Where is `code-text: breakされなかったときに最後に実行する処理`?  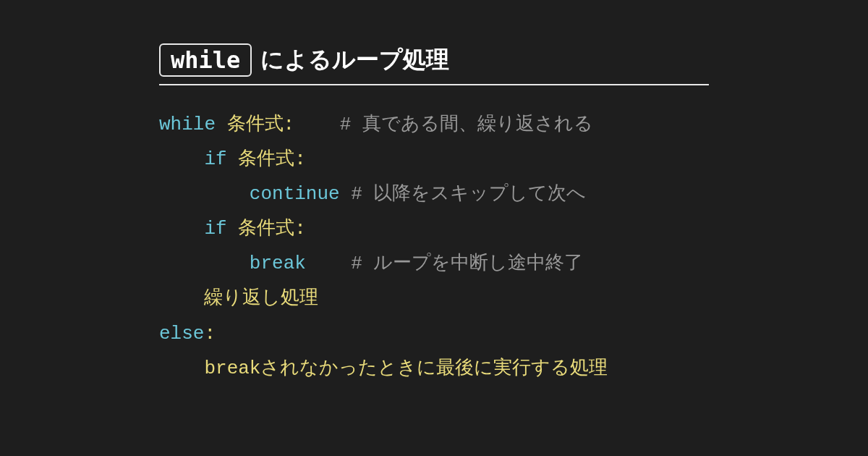
code-text: breakされなかったときに最後に実行する処理 is located at coordinates (406, 368).